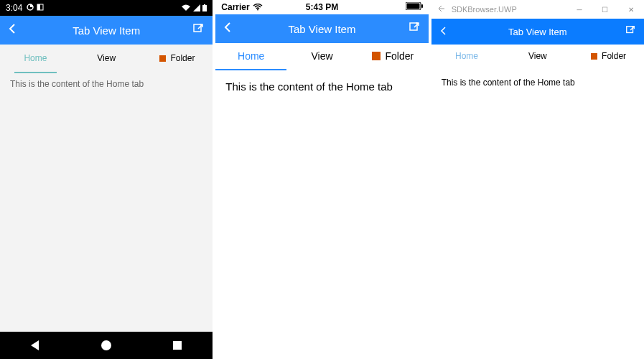  What do you see at coordinates (538, 9) in the screenshot?
I see `uwp-titlebar: SDKBrowser.UWP ─ ☐ ✕` at bounding box center [538, 9].